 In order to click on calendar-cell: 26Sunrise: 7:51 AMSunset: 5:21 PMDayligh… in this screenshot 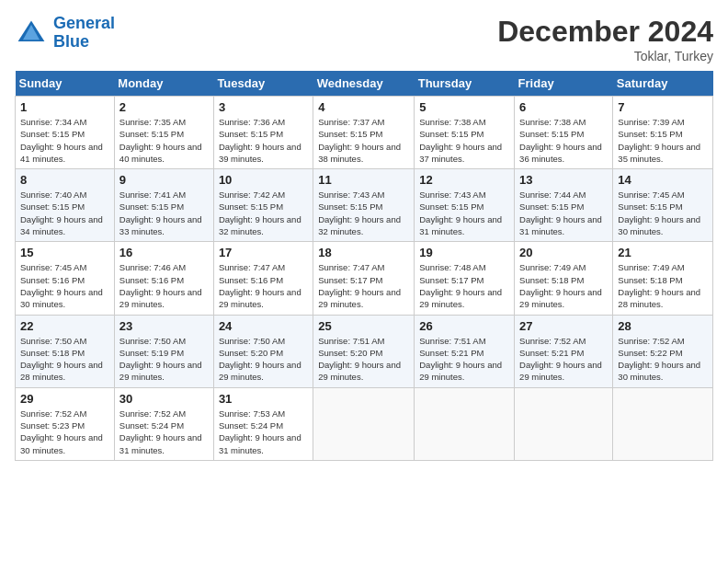, I will do `click(465, 351)`.